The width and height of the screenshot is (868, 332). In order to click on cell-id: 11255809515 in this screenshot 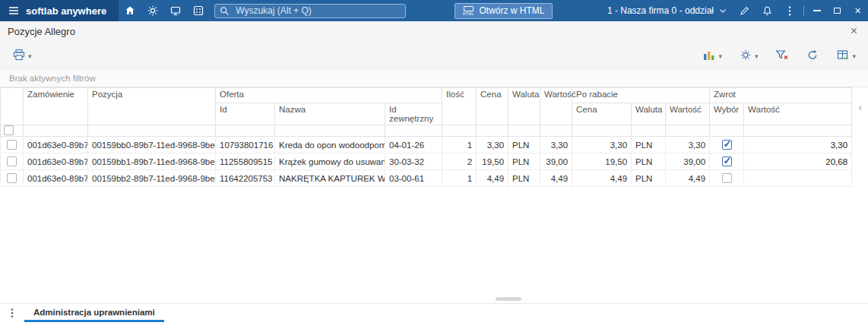, I will do `click(246, 162)`.